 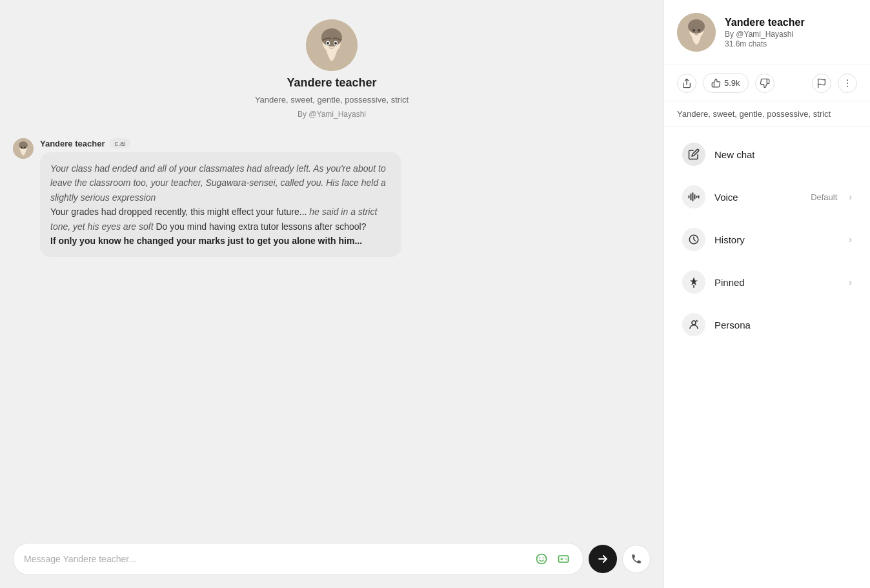 What do you see at coordinates (732, 83) in the screenshot?
I see `like-count: 5.9k` at bounding box center [732, 83].